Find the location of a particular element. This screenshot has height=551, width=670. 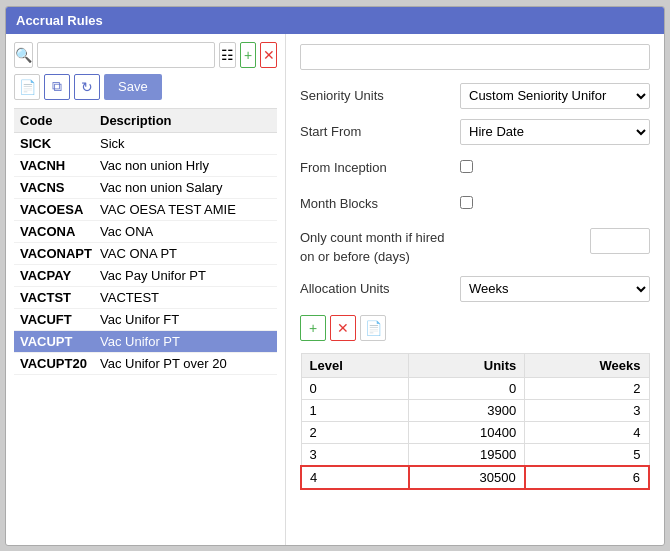

only-count-label: Only count month if hired on or before (… is located at coordinates (380, 248).